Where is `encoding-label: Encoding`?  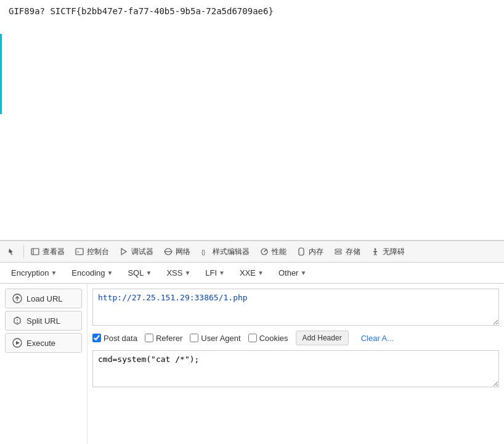 encoding-label: Encoding is located at coordinates (88, 273).